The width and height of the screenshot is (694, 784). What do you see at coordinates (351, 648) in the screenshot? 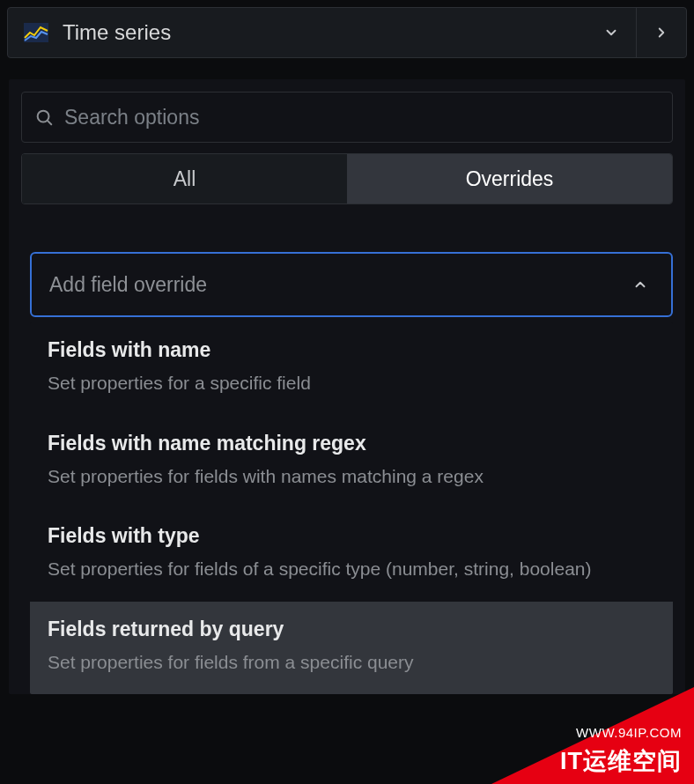
I see `override-option-fields-query: Fields returned by query Set properties …` at bounding box center [351, 648].